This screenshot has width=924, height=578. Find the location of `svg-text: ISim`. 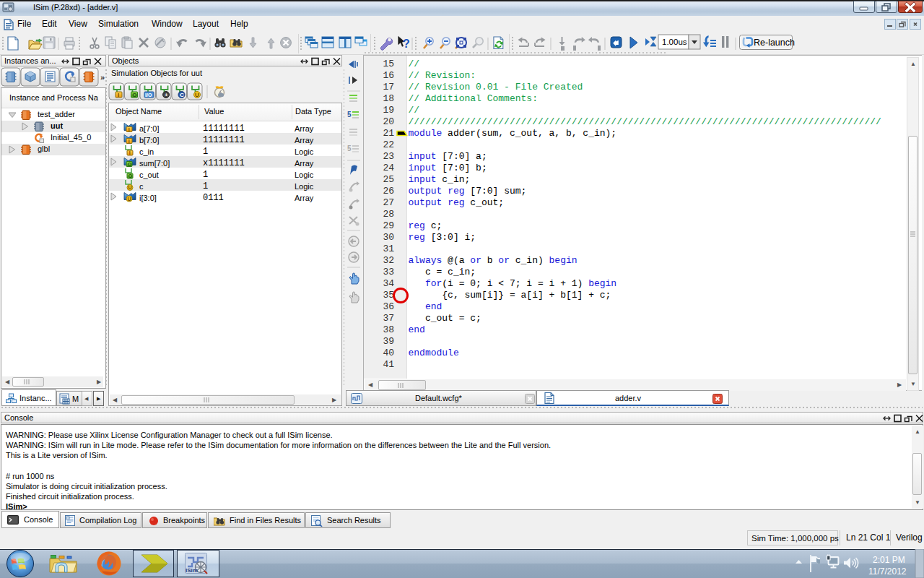

svg-text: ISim is located at coordinates (192, 571).